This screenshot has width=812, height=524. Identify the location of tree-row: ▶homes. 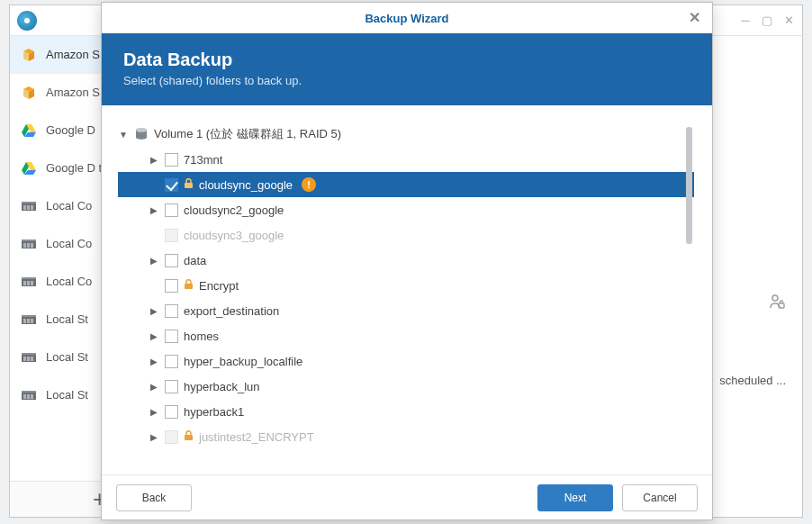
(406, 336).